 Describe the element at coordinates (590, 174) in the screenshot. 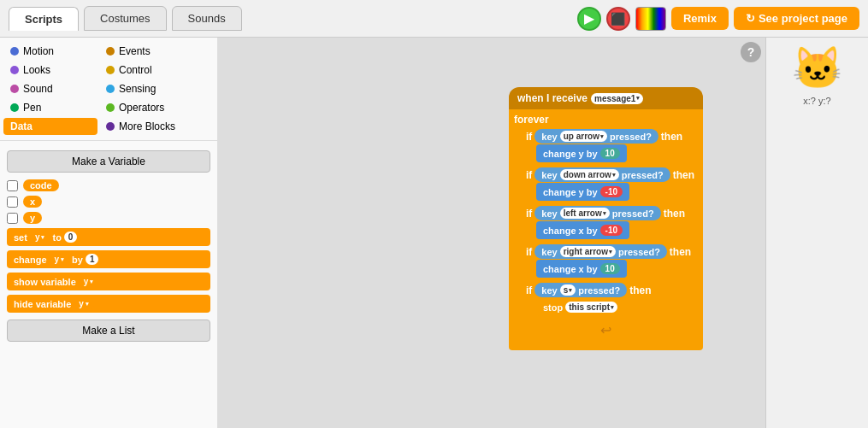

I see `key-down-dropdown: down arrow` at that location.